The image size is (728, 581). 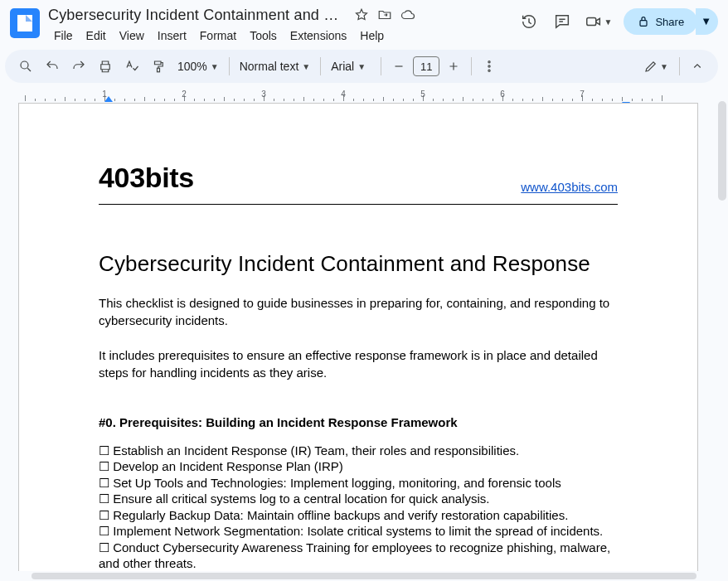 What do you see at coordinates (279, 36) in the screenshot?
I see `menubar: File Edit View Insert Format Tools Exten…` at bounding box center [279, 36].